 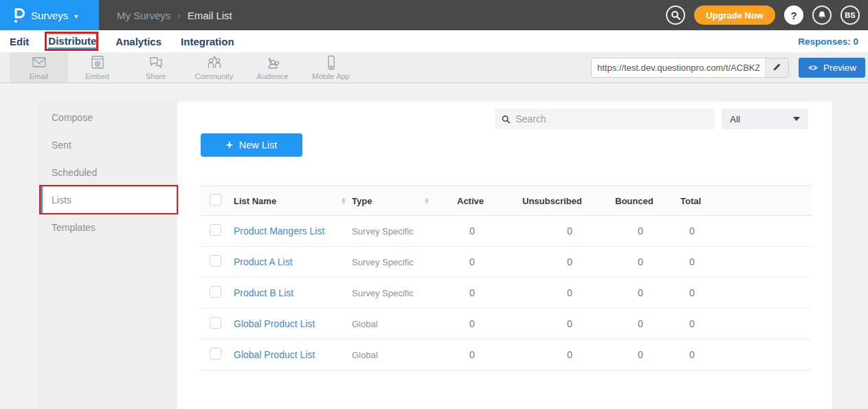 I want to click on search-input, so click(x=612, y=119).